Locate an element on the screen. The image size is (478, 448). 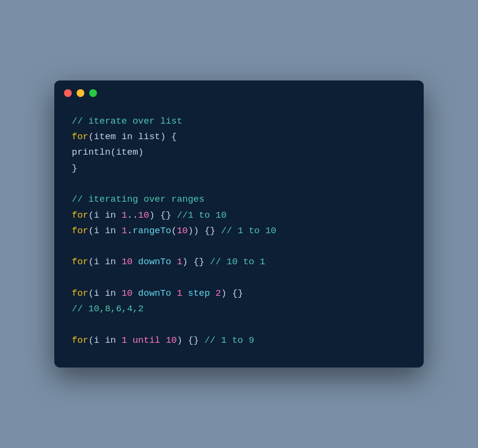
code-line-5: for(i in 1.rangeTo(10)) {} // 1 to 10 is located at coordinates (239, 231).